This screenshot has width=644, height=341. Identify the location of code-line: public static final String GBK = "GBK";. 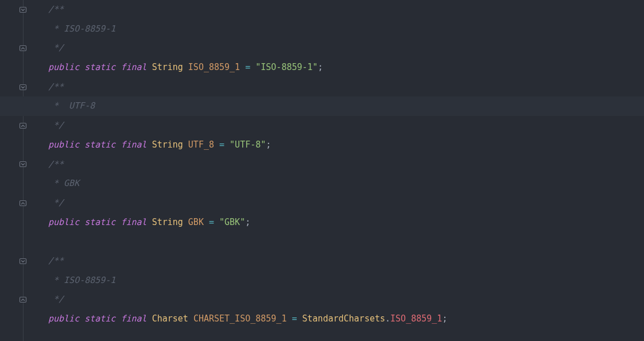
(346, 223).